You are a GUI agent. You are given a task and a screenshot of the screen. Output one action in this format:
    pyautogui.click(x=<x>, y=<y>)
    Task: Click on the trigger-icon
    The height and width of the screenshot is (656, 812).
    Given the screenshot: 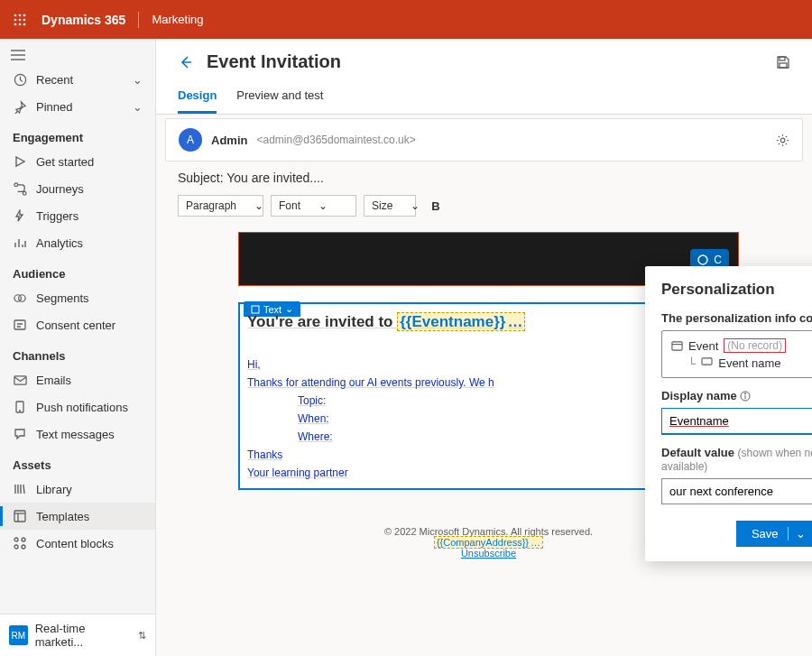 What is the action you would take?
    pyautogui.click(x=20, y=216)
    